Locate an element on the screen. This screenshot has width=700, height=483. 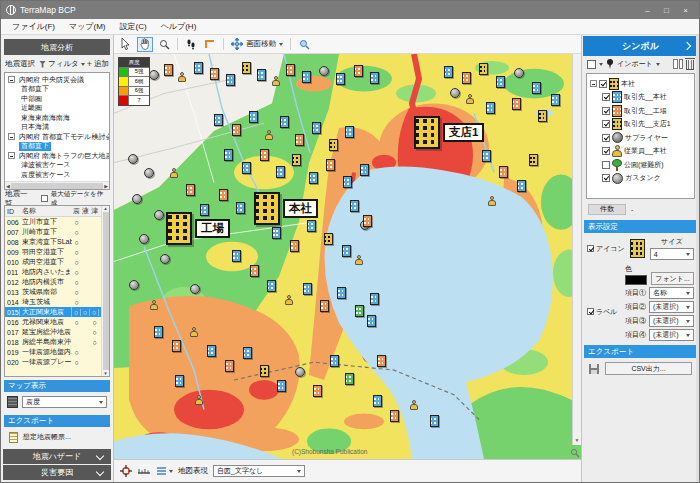
table-row: 008東京湾直下SLab○ is located at coordinates (57, 242).